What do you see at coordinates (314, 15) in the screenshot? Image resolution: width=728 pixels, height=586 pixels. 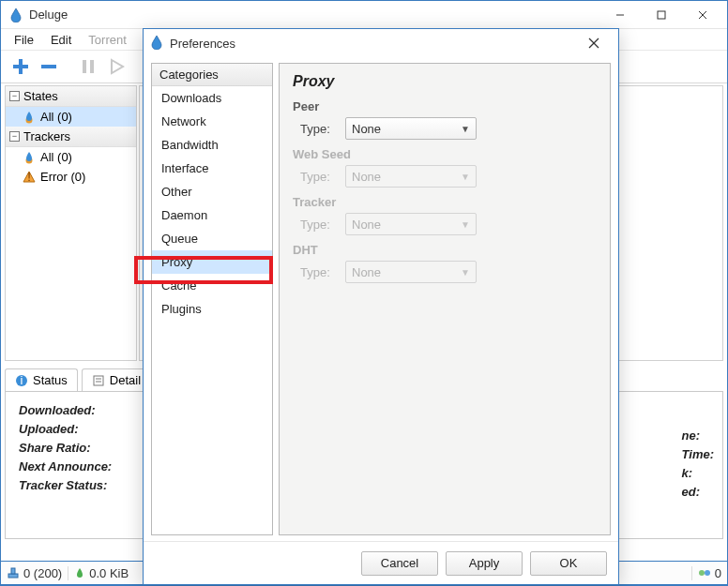 I see `window-title: Deluge` at bounding box center [314, 15].